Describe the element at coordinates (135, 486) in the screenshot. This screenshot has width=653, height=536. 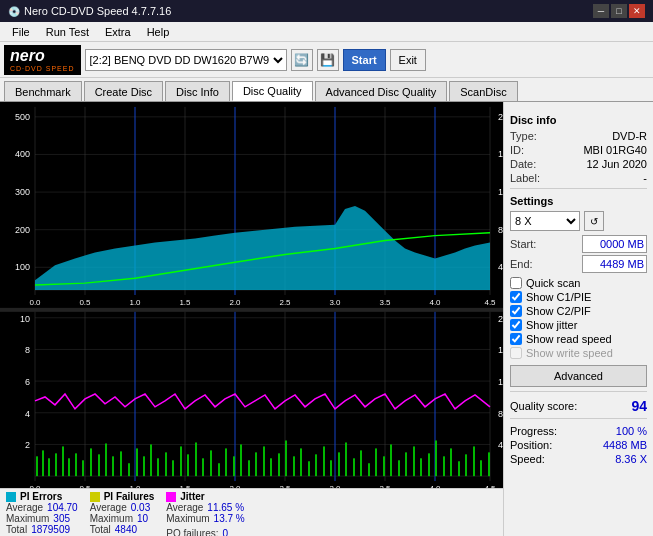
I see `svg-text: 1.0` at that location.